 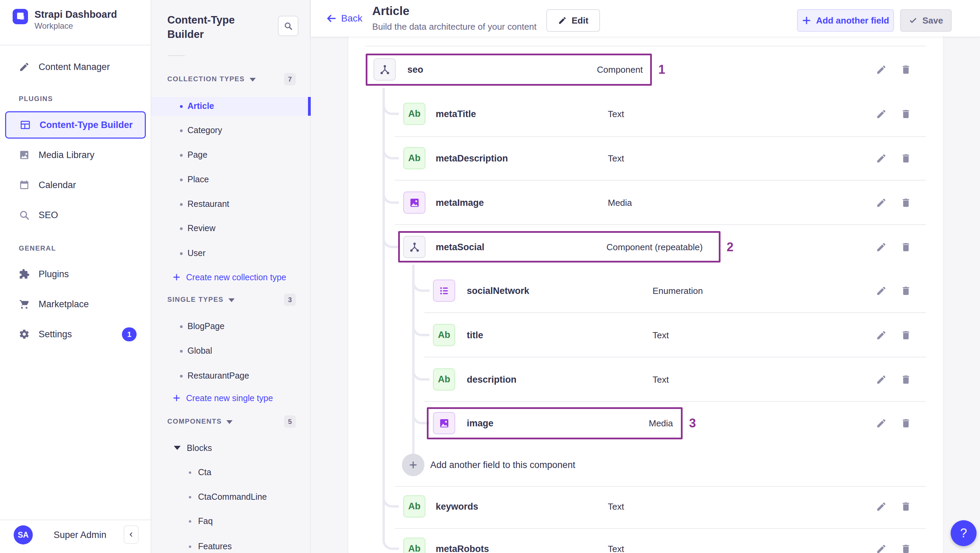 I want to click on back-label: Back, so click(x=352, y=18).